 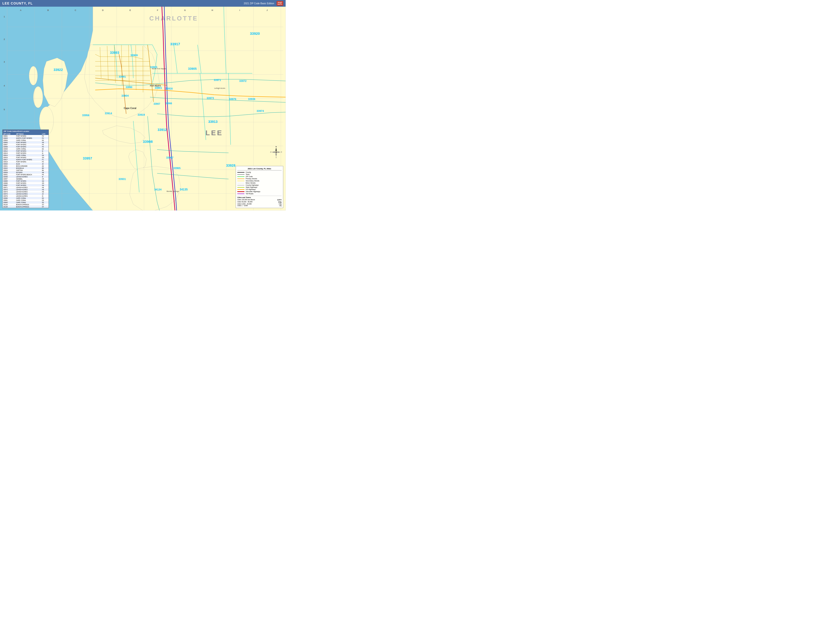 What do you see at coordinates (25, 140) in the screenshot?
I see `table-row: 33904CAPE CORALE4` at bounding box center [25, 140].